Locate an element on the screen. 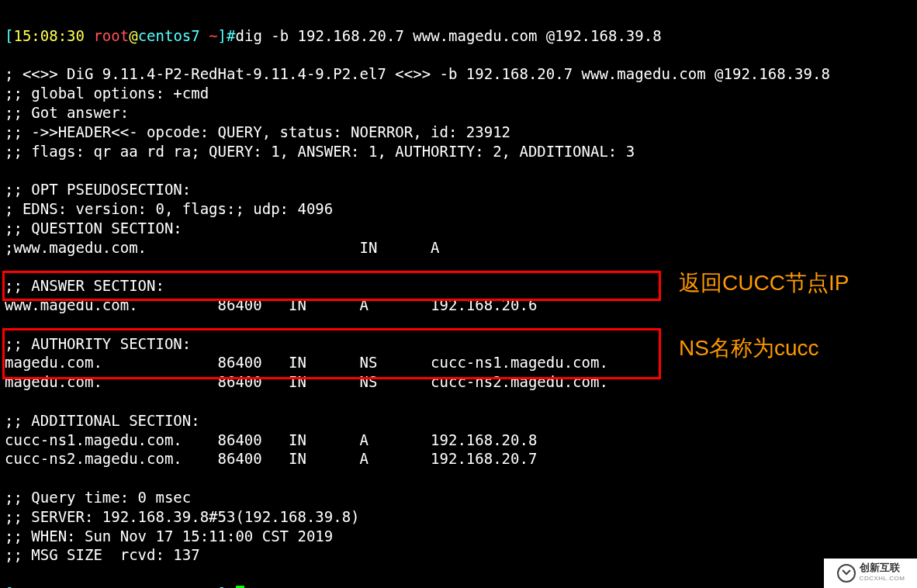 This screenshot has height=588, width=917. prompt-1-path: ~ is located at coordinates (209, 36).